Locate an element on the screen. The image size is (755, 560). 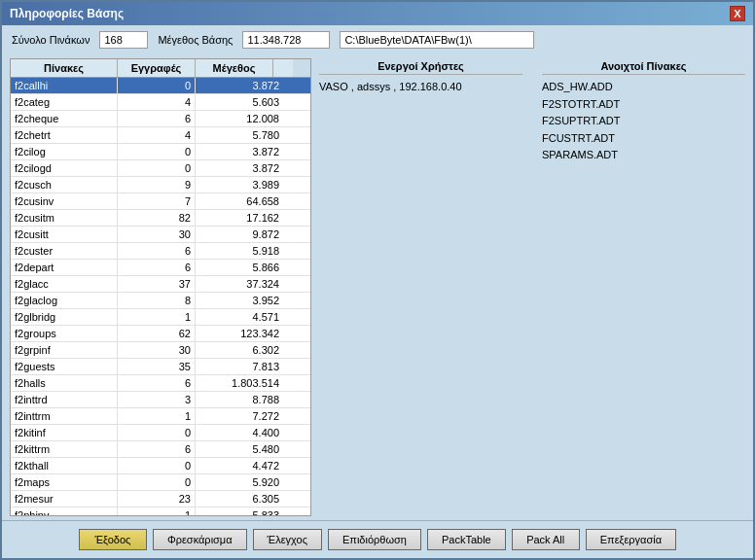
open-table-item: SPARAMS.ADT is located at coordinates (644, 156).